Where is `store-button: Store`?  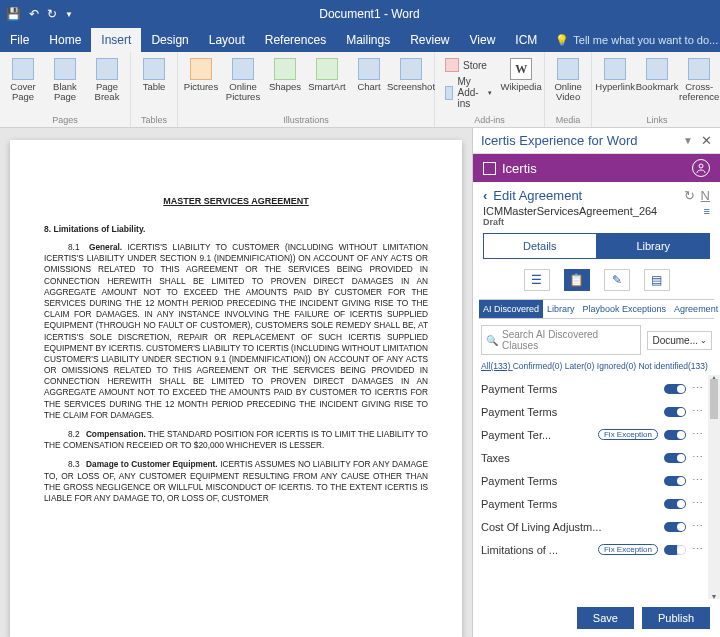 store-button: Store is located at coordinates (468, 65).